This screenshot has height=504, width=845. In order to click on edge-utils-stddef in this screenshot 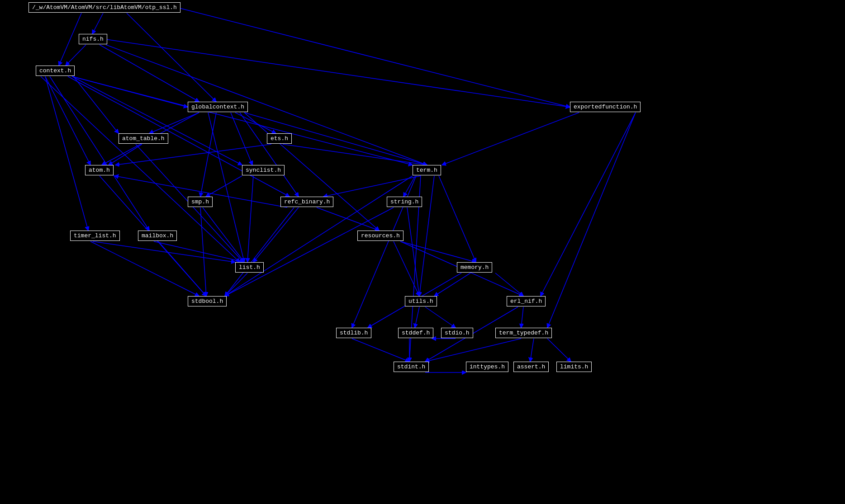, I will do `click(417, 317)`.